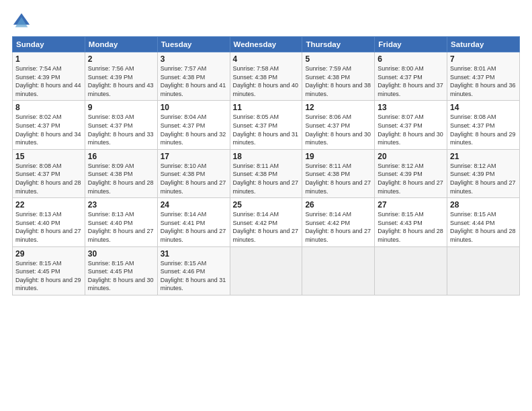 This screenshot has width=532, height=411. I want to click on day-number: 16, so click(121, 156).